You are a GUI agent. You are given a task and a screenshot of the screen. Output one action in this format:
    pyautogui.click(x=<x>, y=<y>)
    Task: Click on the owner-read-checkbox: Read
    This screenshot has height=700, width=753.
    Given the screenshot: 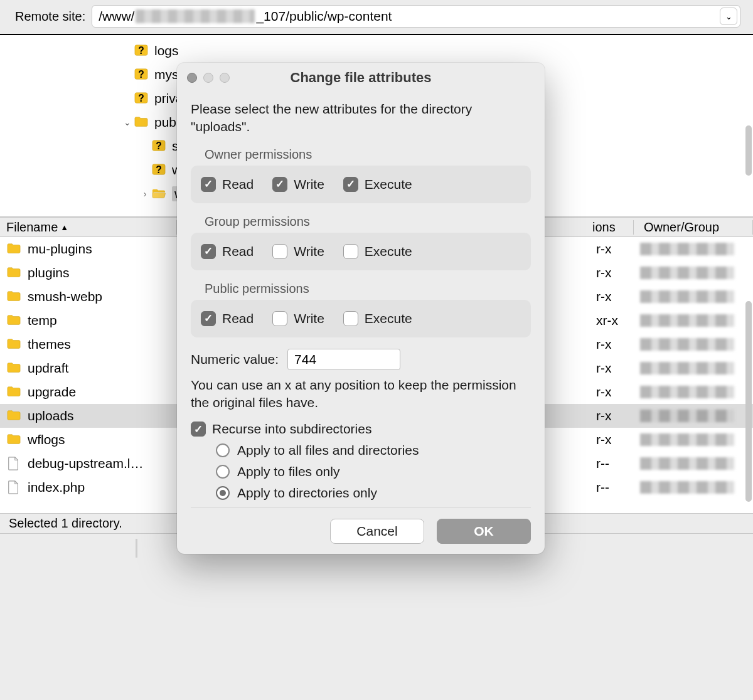 What is the action you would take?
    pyautogui.click(x=227, y=184)
    